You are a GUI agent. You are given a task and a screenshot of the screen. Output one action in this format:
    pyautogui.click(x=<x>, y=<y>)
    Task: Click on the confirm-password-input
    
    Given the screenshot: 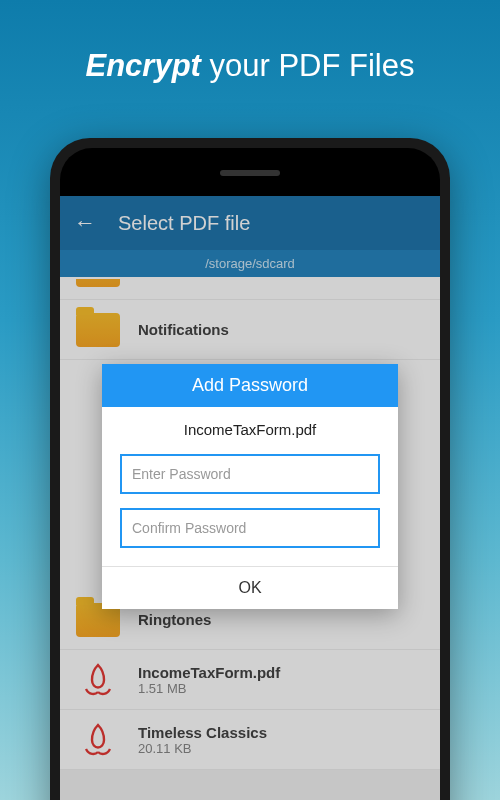 What is the action you would take?
    pyautogui.click(x=250, y=528)
    